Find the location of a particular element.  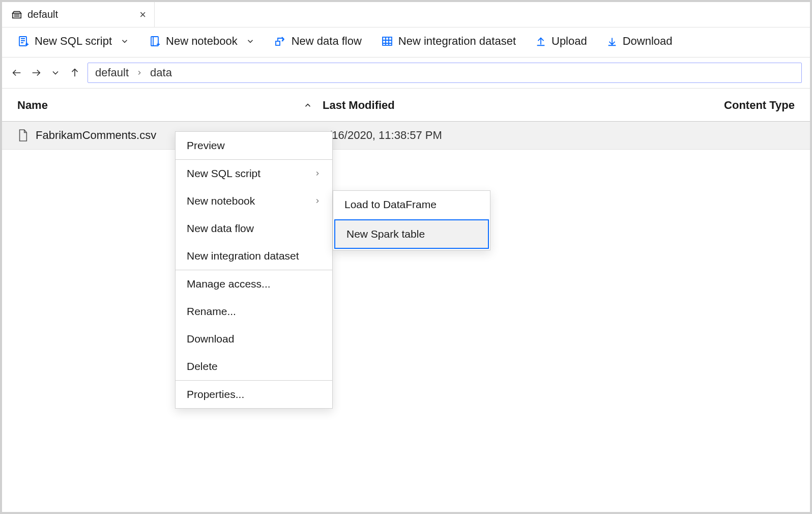

menu-item-preview: Preview is located at coordinates (254, 146).